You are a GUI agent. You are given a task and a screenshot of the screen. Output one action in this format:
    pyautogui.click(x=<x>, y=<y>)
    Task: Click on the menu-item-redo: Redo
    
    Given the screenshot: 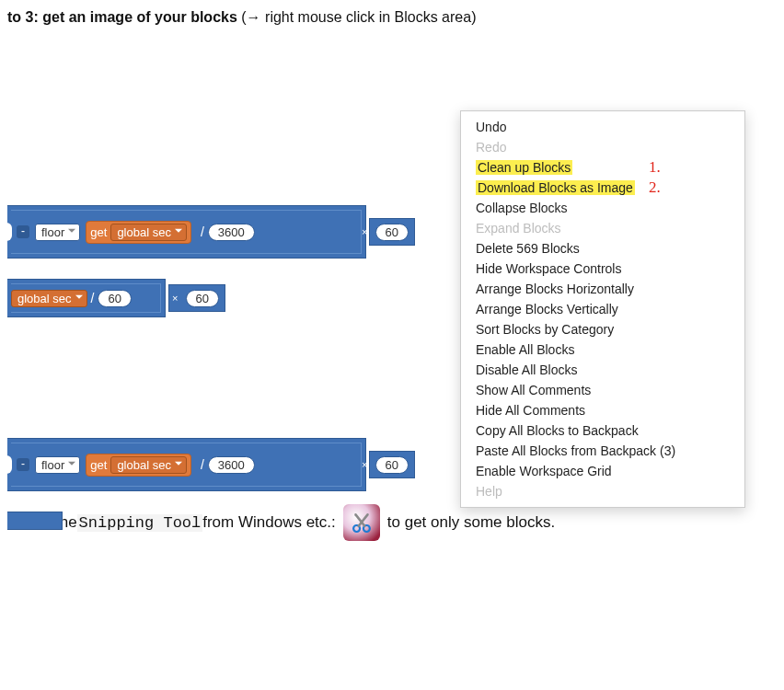 What is the action you would take?
    pyautogui.click(x=603, y=147)
    